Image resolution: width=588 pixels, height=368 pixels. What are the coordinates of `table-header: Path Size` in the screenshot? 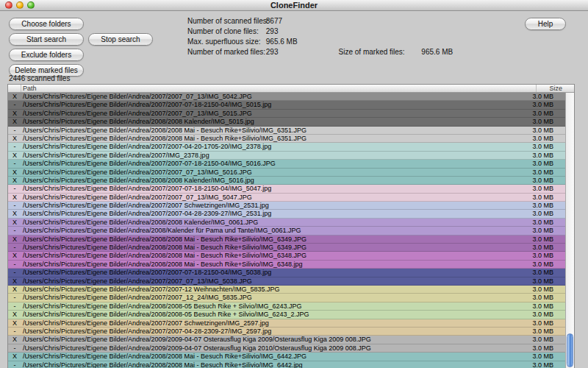 It's located at (291, 88).